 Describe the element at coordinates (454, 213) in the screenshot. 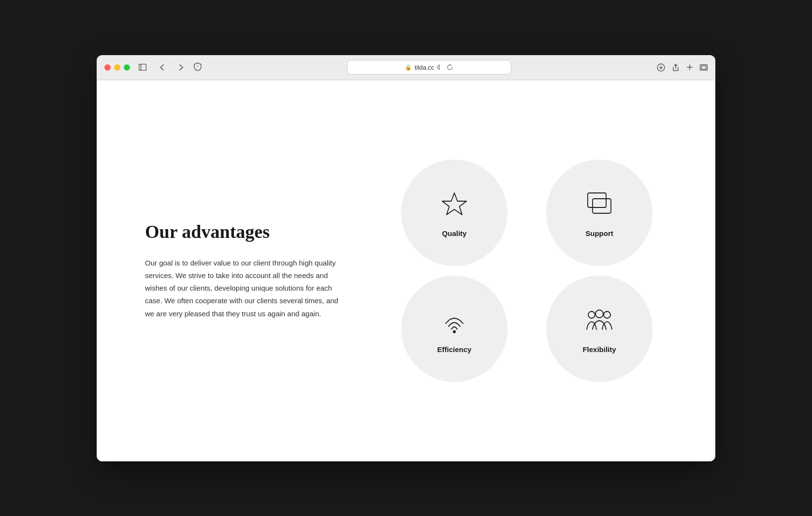

I see `grid-item-quality: Quality` at that location.